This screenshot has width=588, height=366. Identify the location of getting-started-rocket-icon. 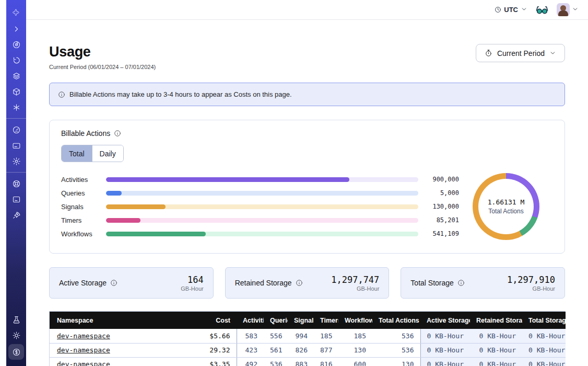
(16, 215).